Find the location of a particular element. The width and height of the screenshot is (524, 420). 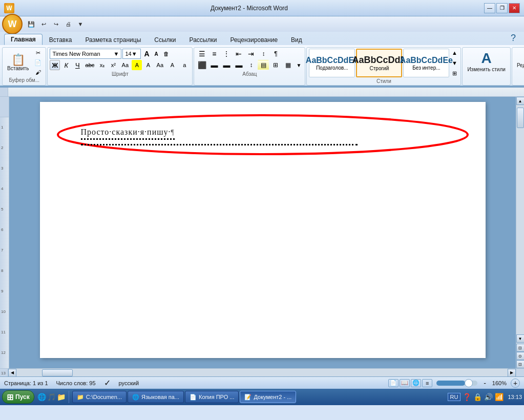

minimize-button: — is located at coordinates (490, 8).